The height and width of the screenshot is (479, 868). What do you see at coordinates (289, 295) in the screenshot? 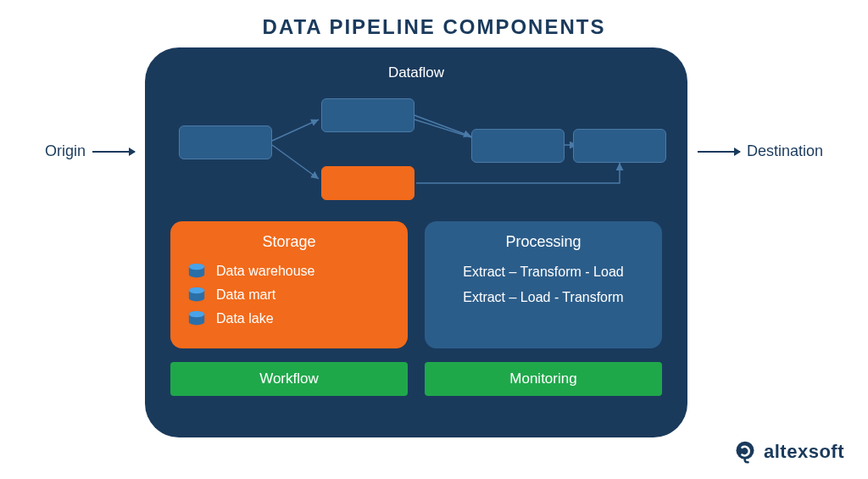
I see `storage-item-mart: Data mart` at bounding box center [289, 295].